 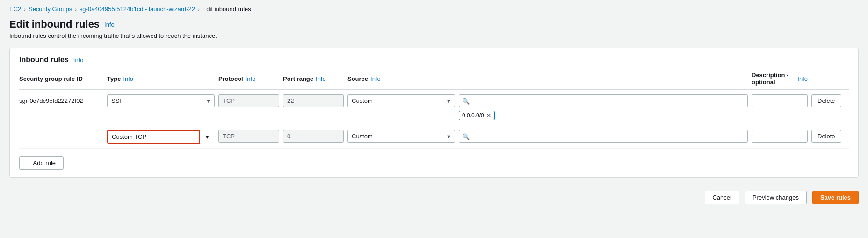 I want to click on col-protocol: Protocol Info, so click(x=249, y=79).